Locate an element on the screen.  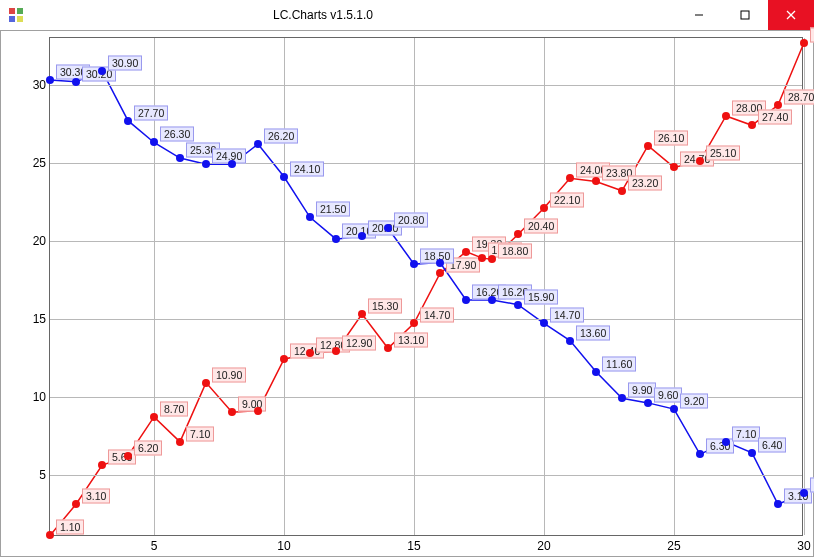
data-label: 9.60 is located at coordinates (668, 394).